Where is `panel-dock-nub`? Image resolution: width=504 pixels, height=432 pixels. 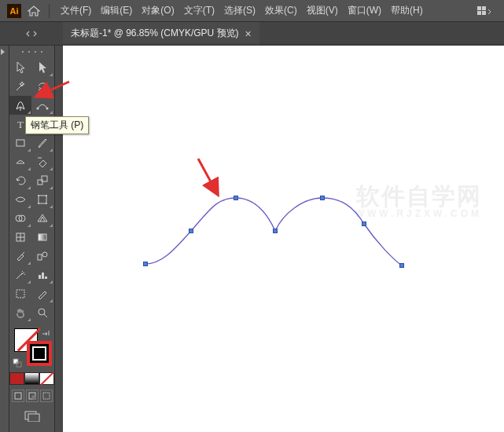 panel-dock-nub is located at coordinates (31, 34).